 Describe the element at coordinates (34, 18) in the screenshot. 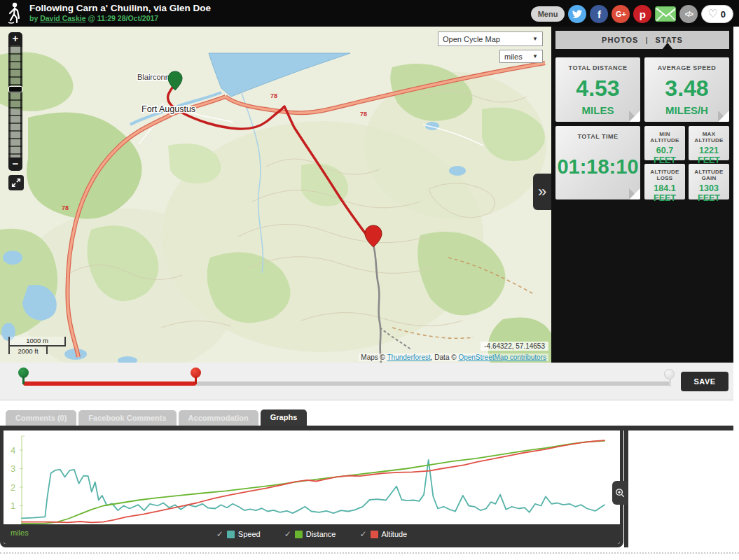

I see `byline-by: by` at that location.